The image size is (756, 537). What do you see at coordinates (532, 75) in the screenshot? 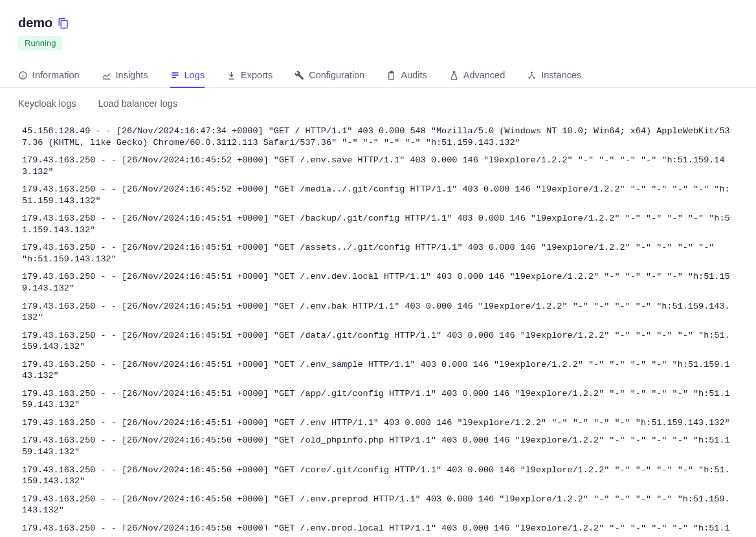
I see `nodes-icon` at bounding box center [532, 75].